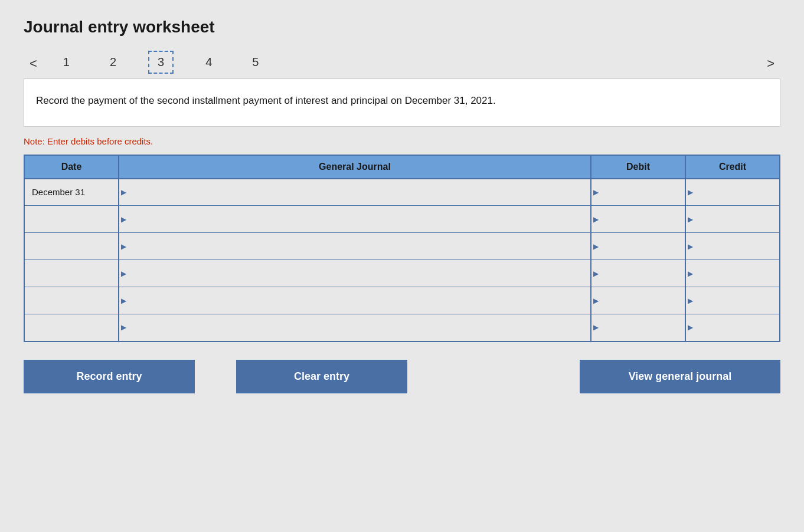  I want to click on gj-cell-3: ▶, so click(355, 274).